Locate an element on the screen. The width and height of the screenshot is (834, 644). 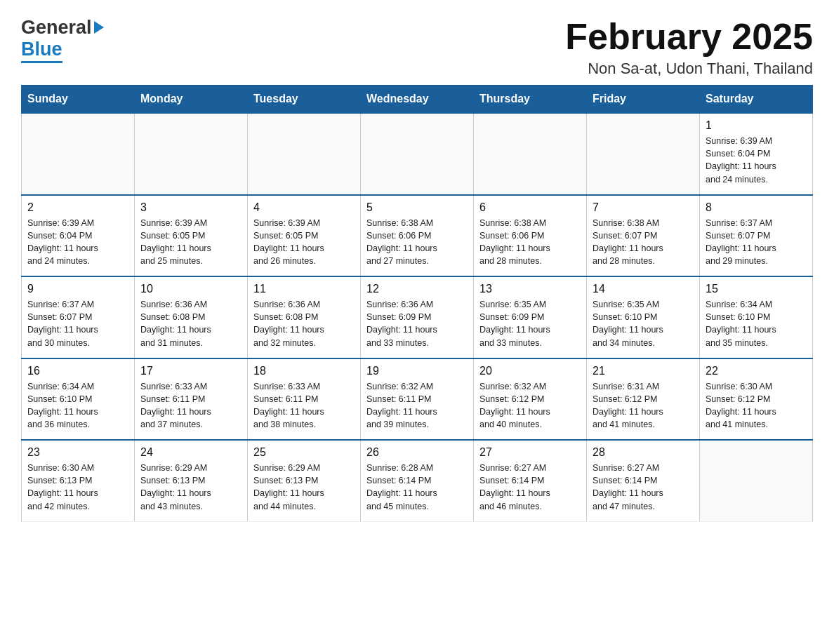
day-info: Sunrise: 6:29 AM Sunset: 6:13 PM Dayligh… is located at coordinates (191, 487).